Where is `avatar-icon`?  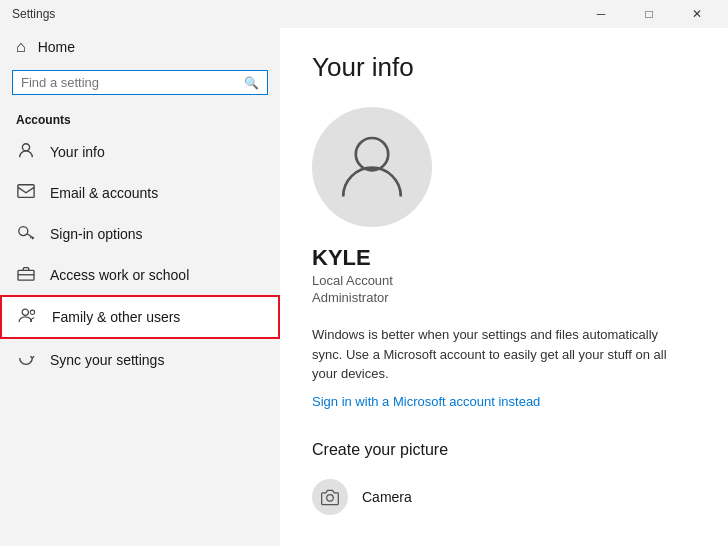 avatar-icon is located at coordinates (372, 167).